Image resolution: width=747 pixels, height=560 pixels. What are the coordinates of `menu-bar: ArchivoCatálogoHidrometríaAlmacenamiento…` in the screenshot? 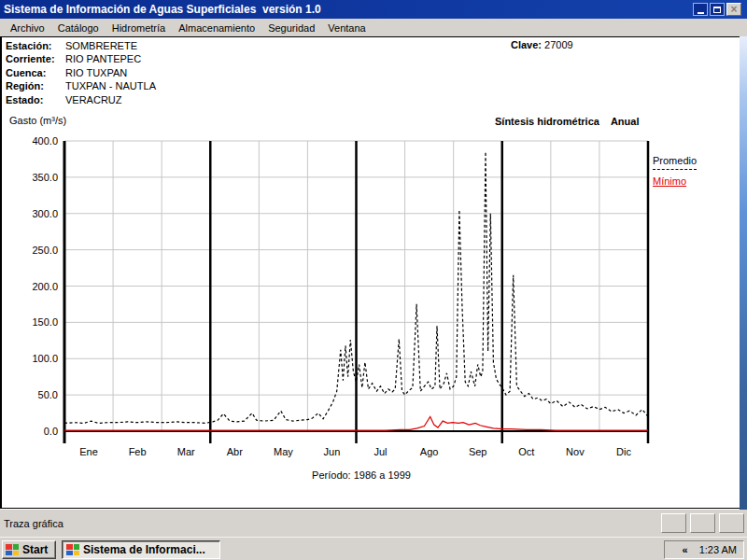 It's located at (374, 28).